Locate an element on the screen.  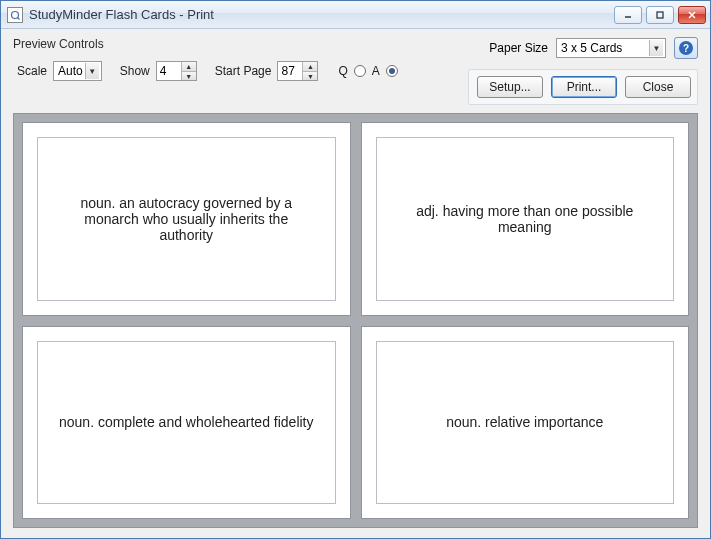
paper-size-combo: 3 x 5 Cards ▼ is located at coordinates (611, 48).